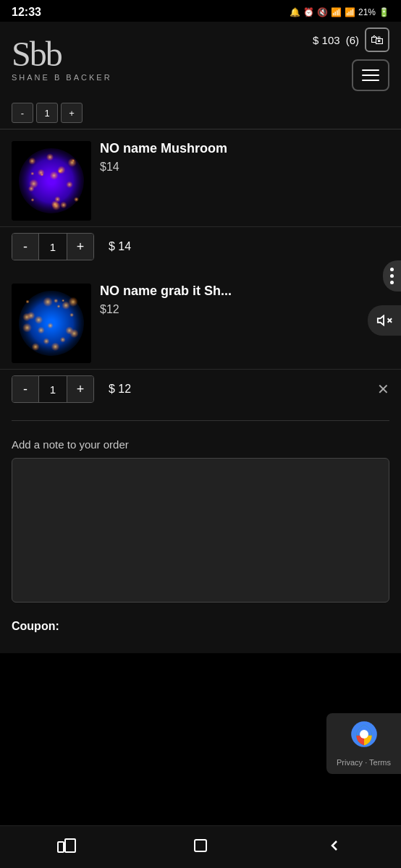 This screenshot has width=401, height=868. Describe the element at coordinates (26, 12) in the screenshot. I see `status-time: 12:33` at that location.